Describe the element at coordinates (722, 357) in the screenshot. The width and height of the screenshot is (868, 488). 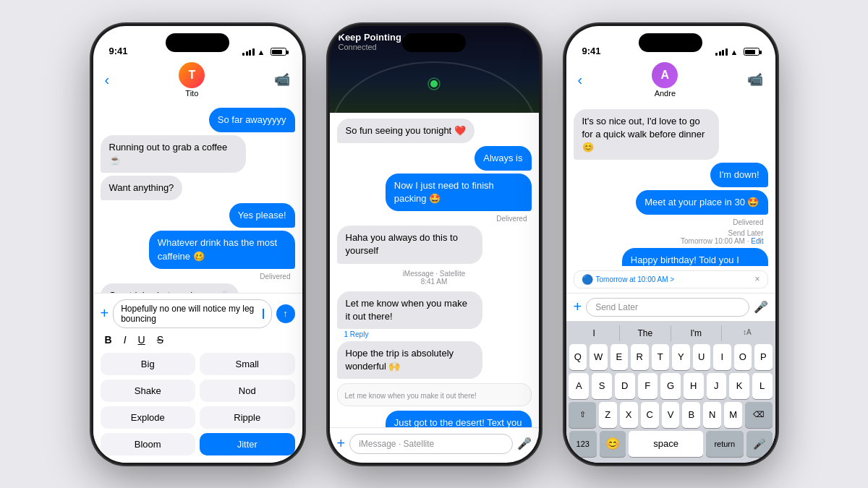
I see `key-i: I` at that location.